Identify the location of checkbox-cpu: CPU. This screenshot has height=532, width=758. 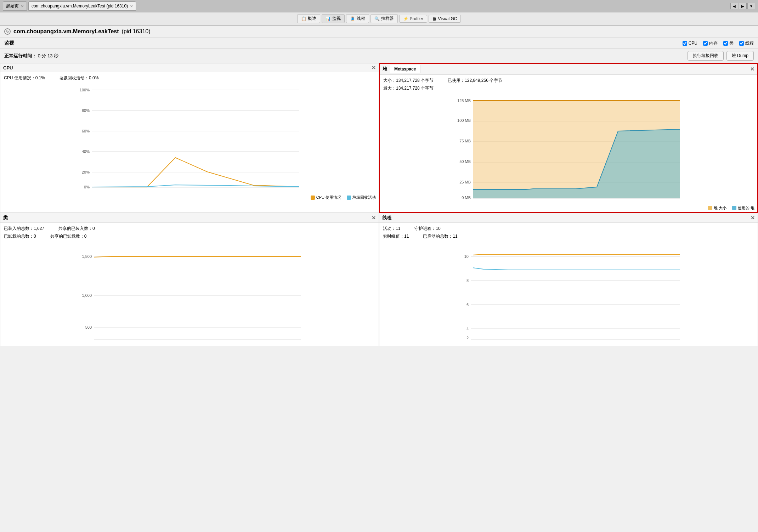
(690, 43).